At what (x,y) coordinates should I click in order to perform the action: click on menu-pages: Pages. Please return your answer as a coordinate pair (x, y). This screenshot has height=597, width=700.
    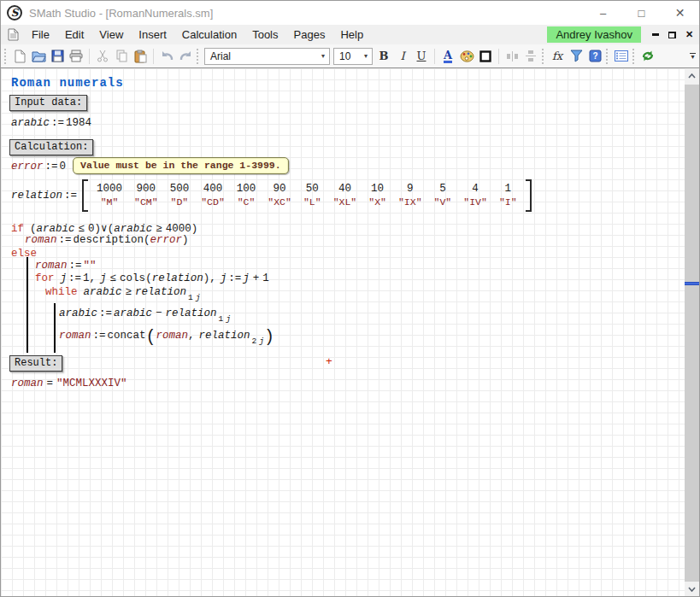
    Looking at the image, I should click on (309, 34).